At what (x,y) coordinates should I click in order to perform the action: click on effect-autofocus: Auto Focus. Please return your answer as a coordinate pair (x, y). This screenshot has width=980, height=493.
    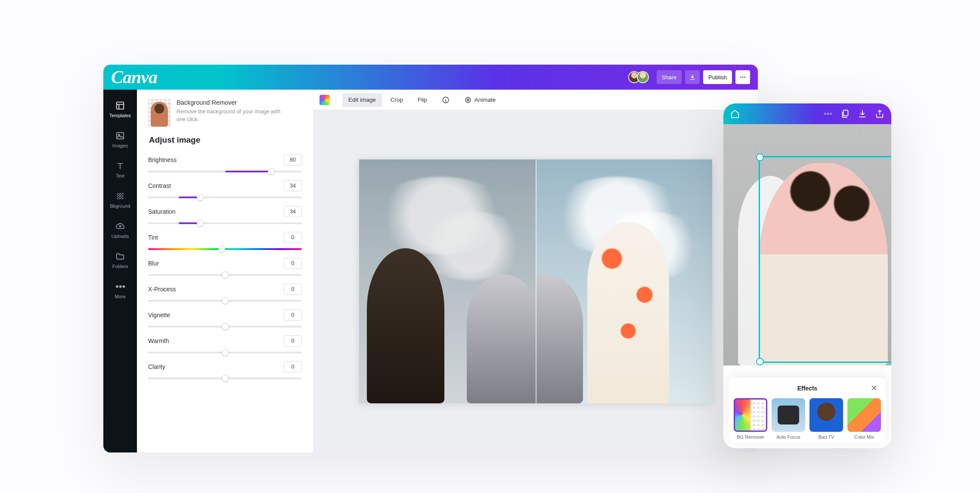
    Looking at the image, I should click on (788, 419).